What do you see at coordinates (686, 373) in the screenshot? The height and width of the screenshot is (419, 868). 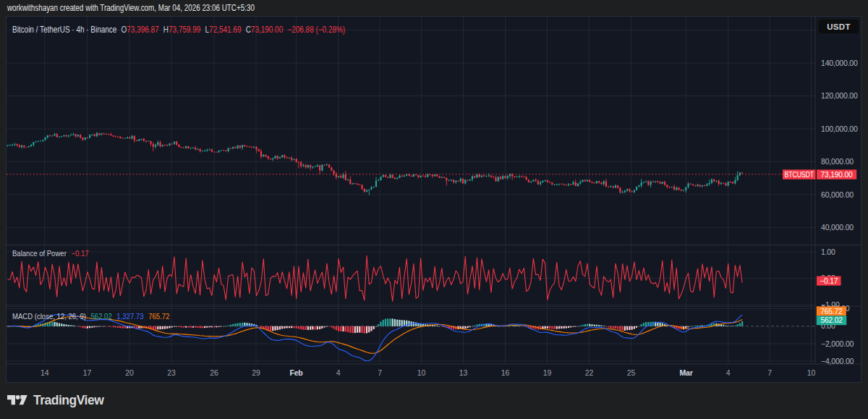 I see `time-axis-month-label: Mar` at bounding box center [686, 373].